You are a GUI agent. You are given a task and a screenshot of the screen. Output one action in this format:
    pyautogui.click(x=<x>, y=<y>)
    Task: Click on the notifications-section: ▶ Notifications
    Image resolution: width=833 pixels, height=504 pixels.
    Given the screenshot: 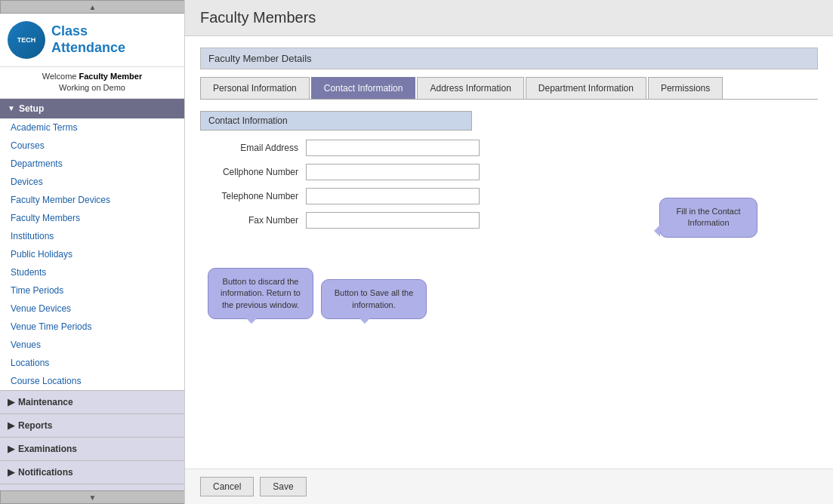 What is the action you would take?
    pyautogui.click(x=92, y=472)
    